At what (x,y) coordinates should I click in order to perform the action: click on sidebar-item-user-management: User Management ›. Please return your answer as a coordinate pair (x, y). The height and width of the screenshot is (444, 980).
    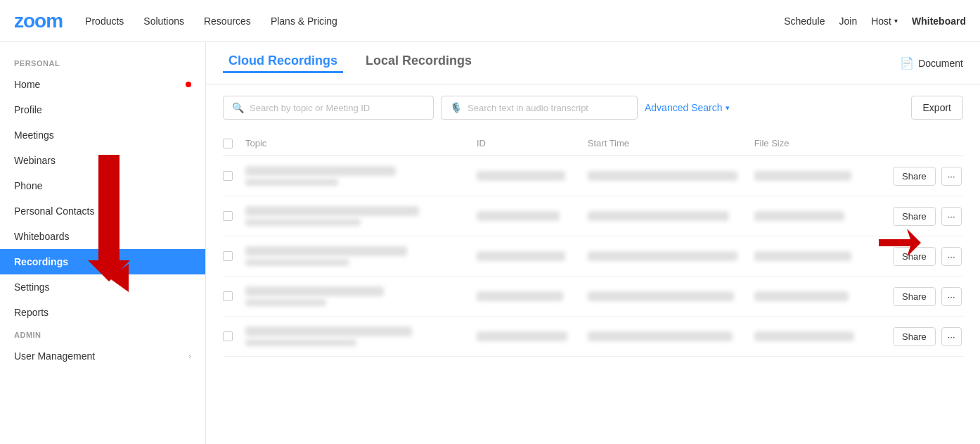
    Looking at the image, I should click on (103, 356).